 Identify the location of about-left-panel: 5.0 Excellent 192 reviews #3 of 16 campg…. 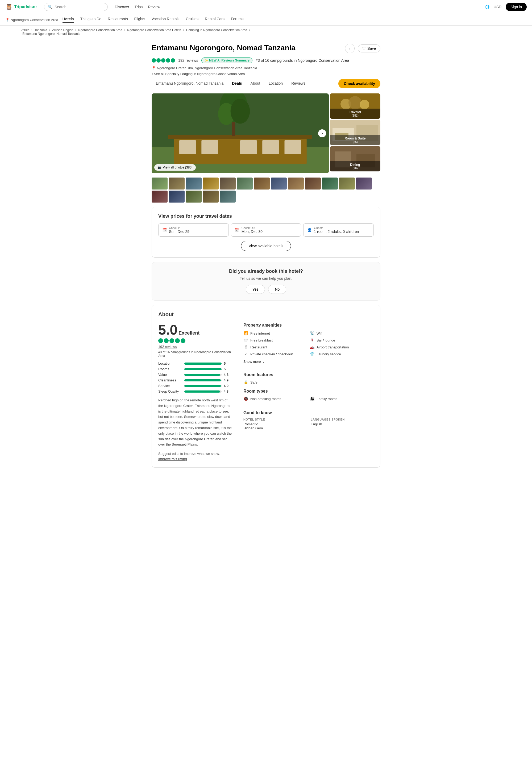
(196, 392).